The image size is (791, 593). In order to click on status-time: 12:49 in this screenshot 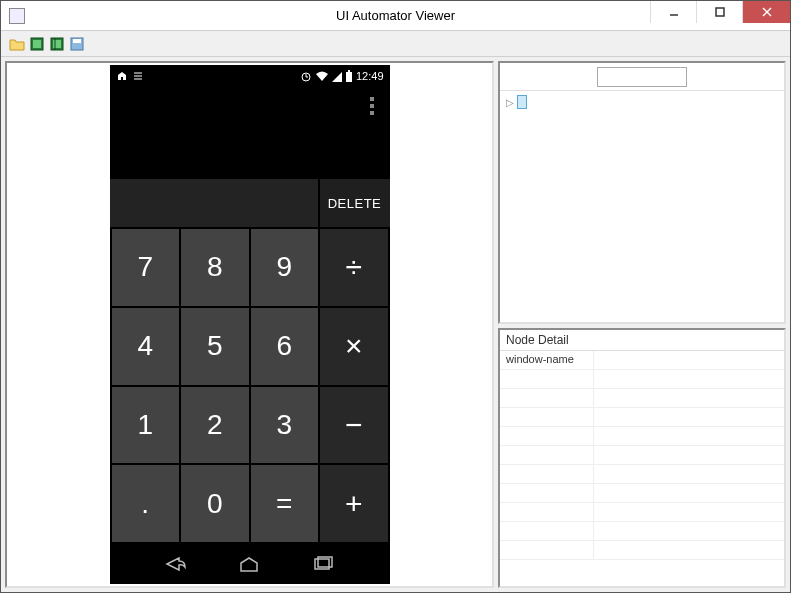, I will do `click(370, 76)`.